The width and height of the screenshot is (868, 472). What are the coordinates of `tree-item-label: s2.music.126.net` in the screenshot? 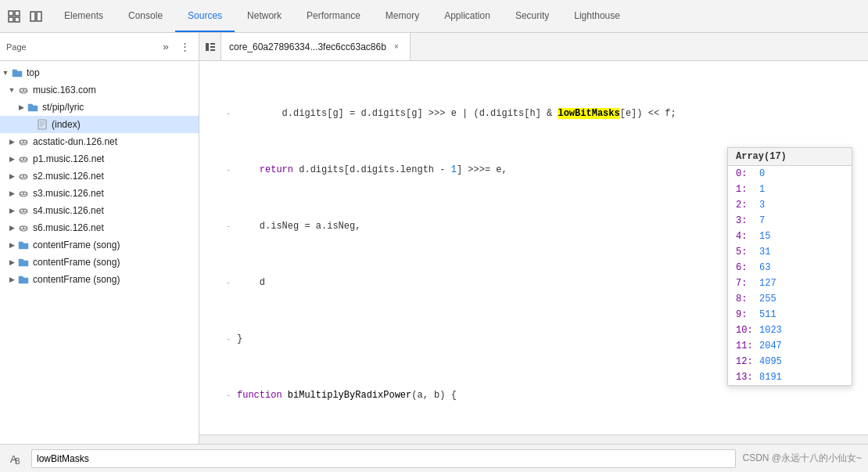 It's located at (69, 176).